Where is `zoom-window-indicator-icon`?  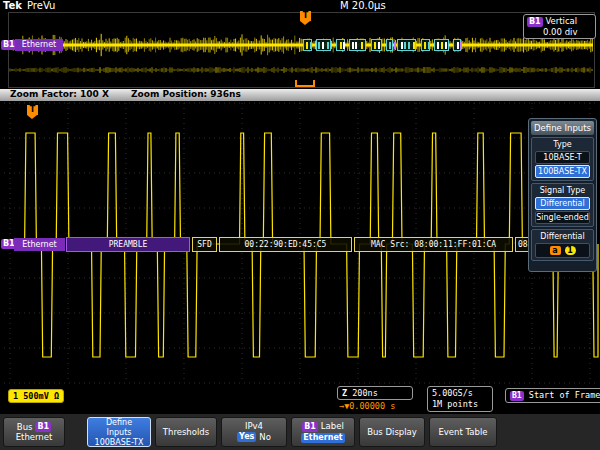 zoom-window-indicator-icon is located at coordinates (305, 84).